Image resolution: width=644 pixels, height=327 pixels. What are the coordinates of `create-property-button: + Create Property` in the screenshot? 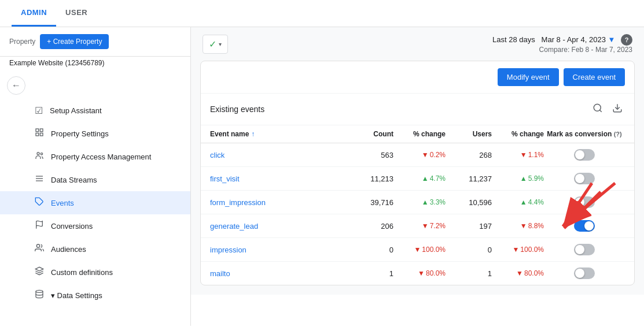 It's located at (74, 42).